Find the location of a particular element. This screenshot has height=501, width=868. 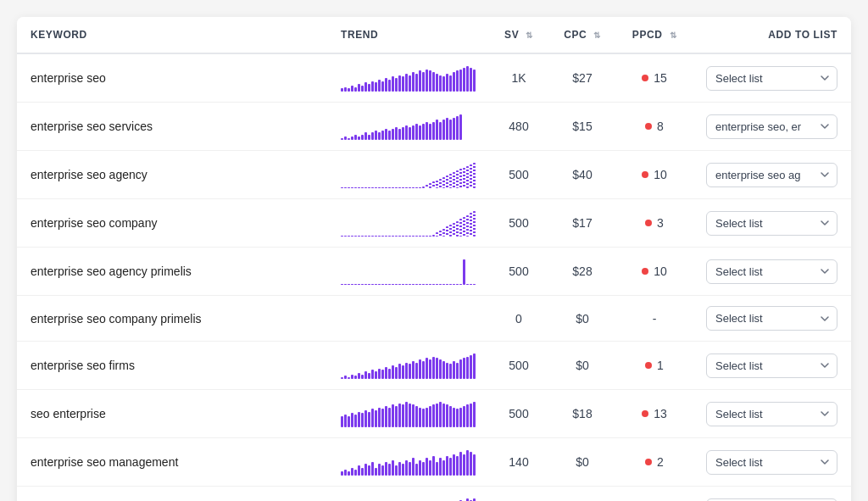

col-cpc: CPC ⇅ is located at coordinates (582, 36).